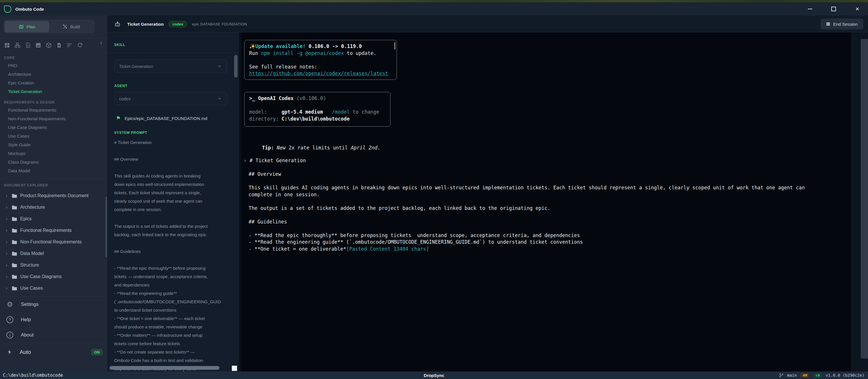 Image resolution: width=868 pixels, height=379 pixels. What do you see at coordinates (253, 98) in the screenshot?
I see `prompt-glyph: >_` at bounding box center [253, 98].